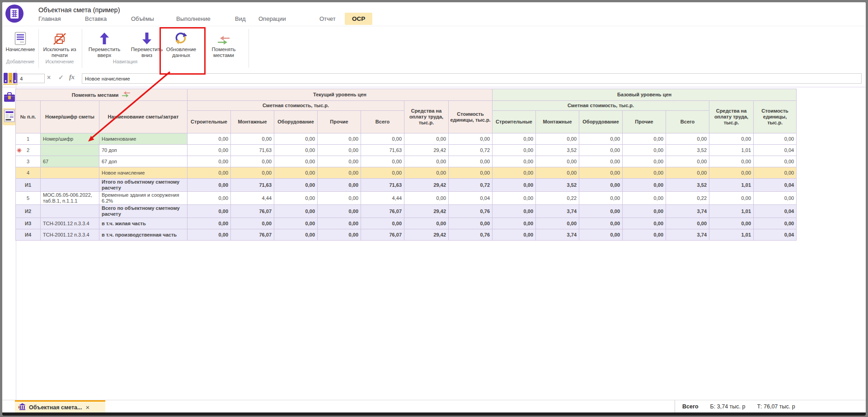 This screenshot has width=868, height=417. I want to click on row-number-cell: И2, so click(28, 212).